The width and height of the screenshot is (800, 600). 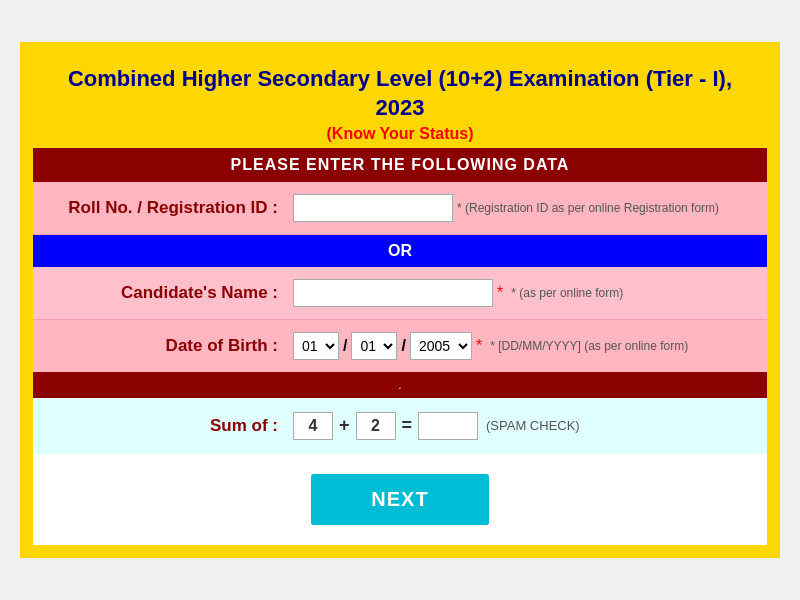 I want to click on title-subtitle: (Know Your Status), so click(x=400, y=134).